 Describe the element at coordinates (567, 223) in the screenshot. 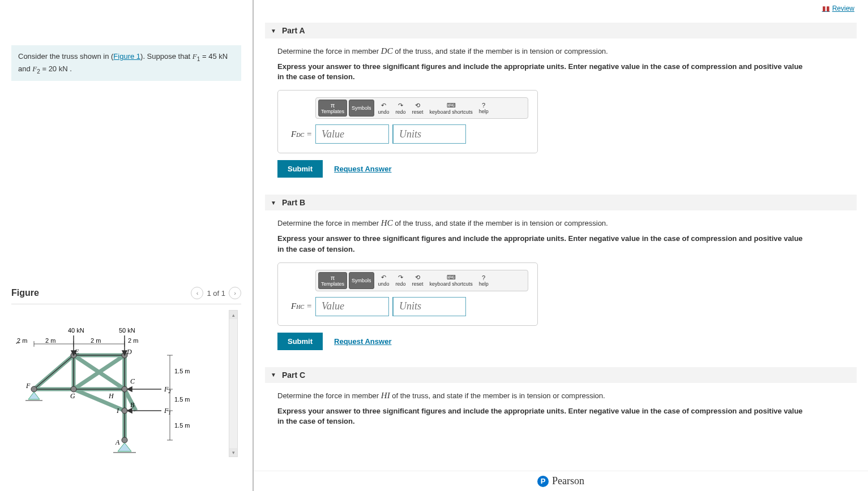

I see `part-b-question: Determine the force in member HC of the …` at that location.